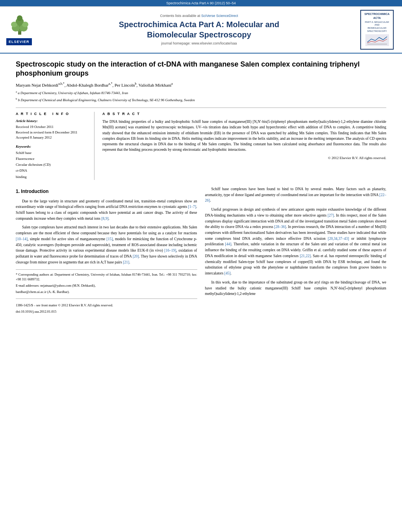 The image size is (402, 532). I want to click on footnote-divider, so click(106, 298).